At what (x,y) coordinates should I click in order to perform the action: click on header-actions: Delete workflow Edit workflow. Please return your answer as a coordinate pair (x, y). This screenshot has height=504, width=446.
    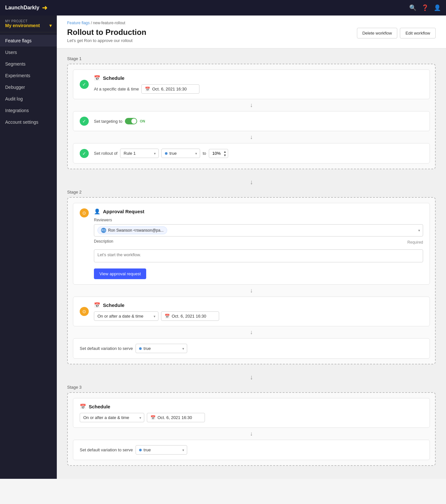
    Looking at the image, I should click on (396, 33).